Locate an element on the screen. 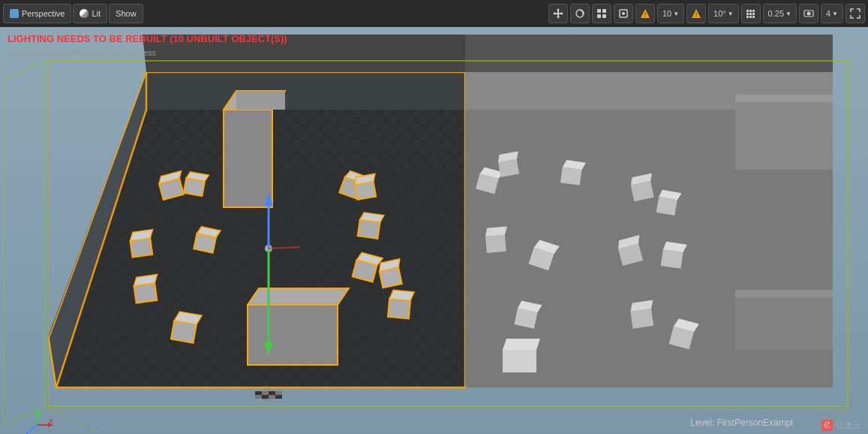 The image size is (868, 434). grid-translate-icon is located at coordinates (558, 14).